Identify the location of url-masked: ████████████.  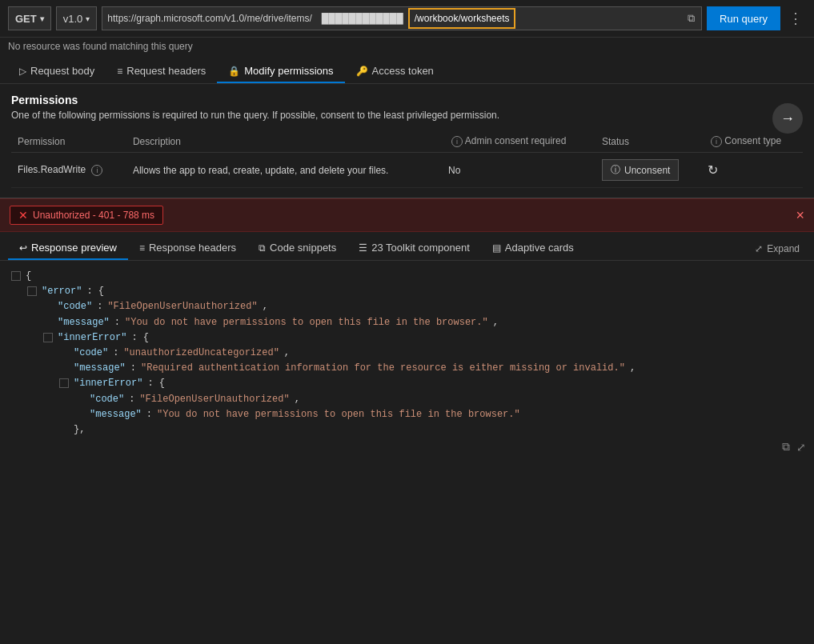
(363, 18).